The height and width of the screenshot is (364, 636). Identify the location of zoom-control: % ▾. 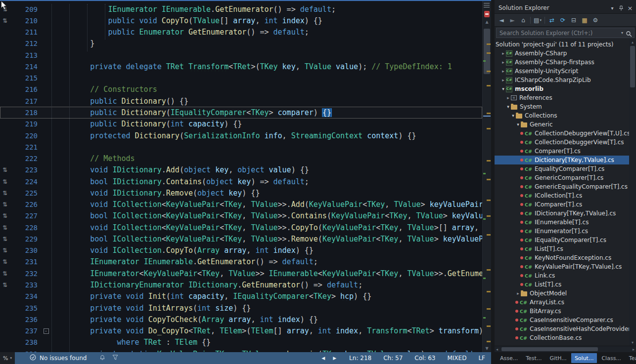
(7, 358).